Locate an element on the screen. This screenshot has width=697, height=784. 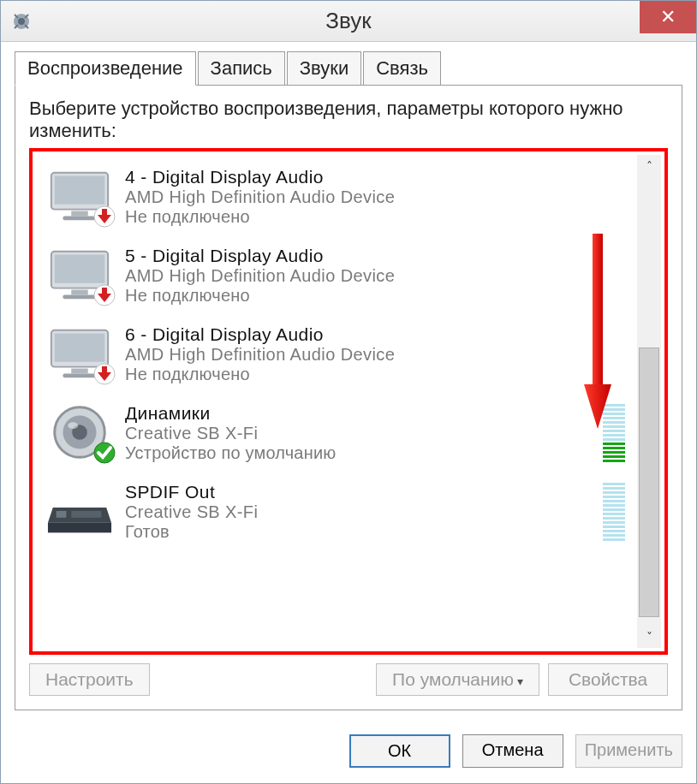
device-name: 4 - Digital Display Audio is located at coordinates (378, 177).